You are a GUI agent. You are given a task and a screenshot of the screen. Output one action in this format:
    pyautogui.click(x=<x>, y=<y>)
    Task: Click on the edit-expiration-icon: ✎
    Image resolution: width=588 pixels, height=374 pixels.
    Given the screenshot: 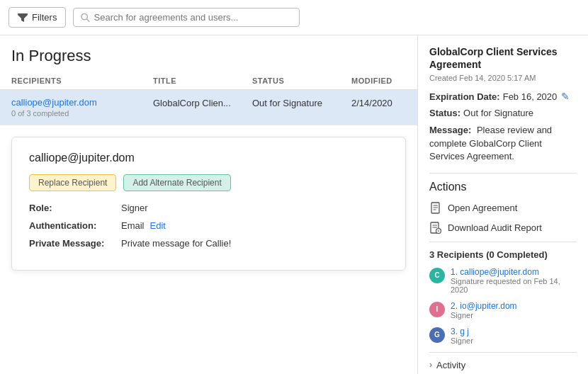 What is the action you would take?
    pyautogui.click(x=565, y=96)
    